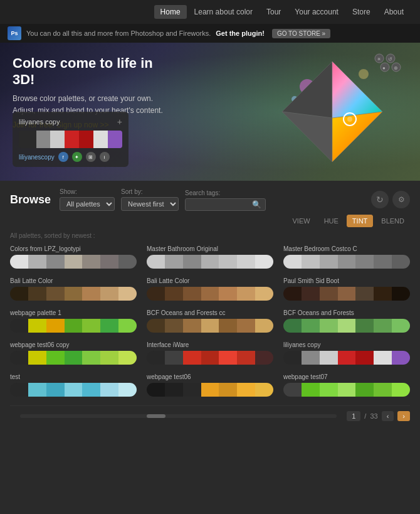 The image size is (420, 514). Describe the element at coordinates (178, 416) in the screenshot. I see `scrollbar-track` at that location.